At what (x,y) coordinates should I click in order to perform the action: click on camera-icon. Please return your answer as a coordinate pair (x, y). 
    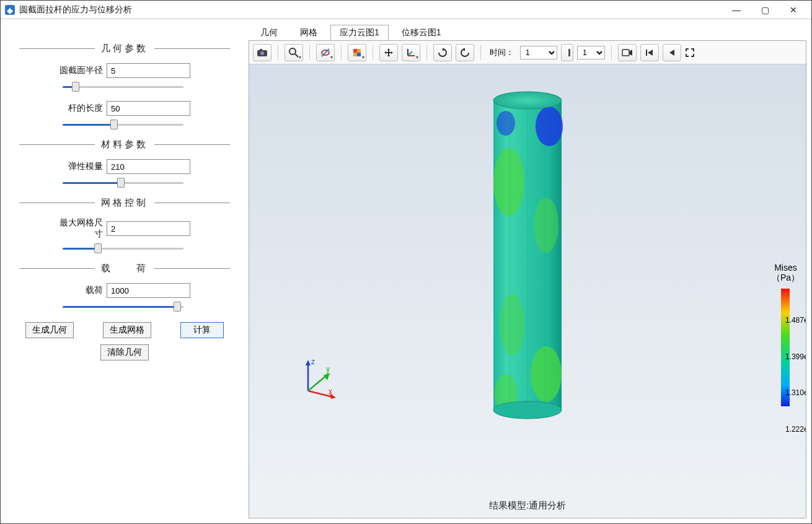
    Looking at the image, I should click on (262, 53).